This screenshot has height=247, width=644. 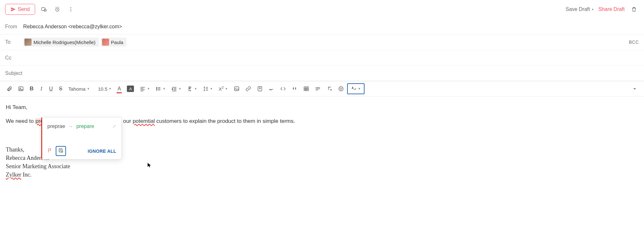 What do you see at coordinates (57, 9) in the screenshot?
I see `alarm-icon` at bounding box center [57, 9].